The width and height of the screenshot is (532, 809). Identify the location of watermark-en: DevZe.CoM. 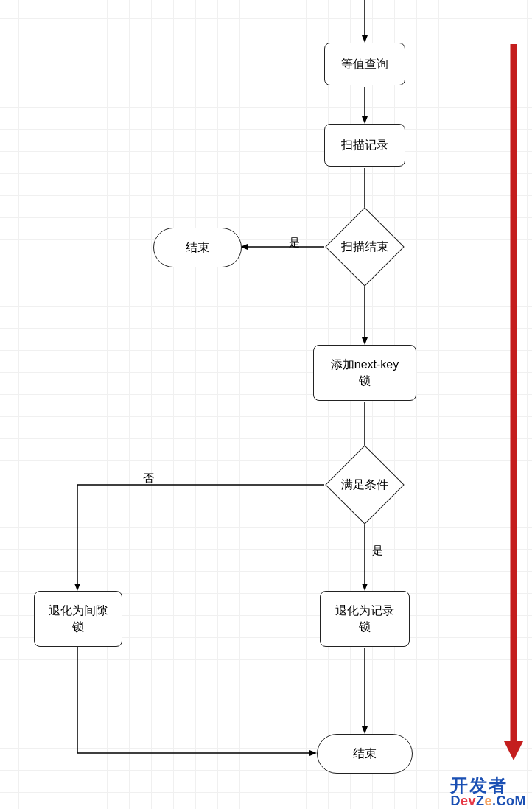
(488, 801).